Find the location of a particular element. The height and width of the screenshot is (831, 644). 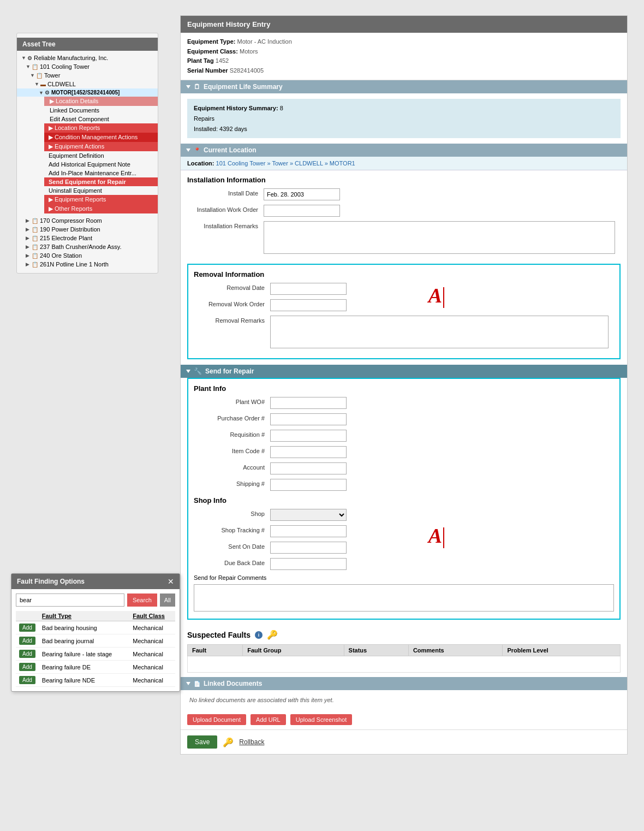

install-date-row: Install Date is located at coordinates (404, 194).